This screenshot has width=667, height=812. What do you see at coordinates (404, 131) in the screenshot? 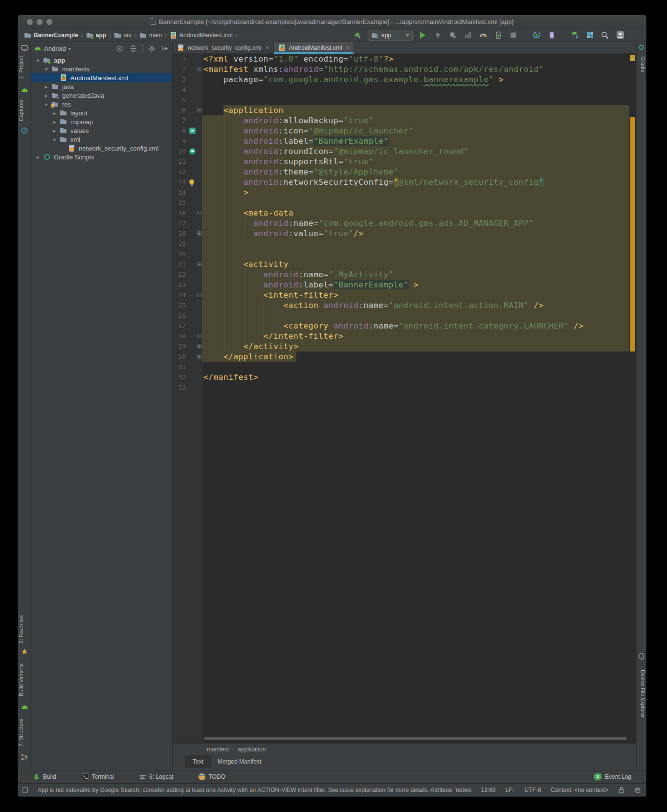
I see `code-line-8: 8 android:icon="@mipmap/ic_launcher"` at bounding box center [404, 131].